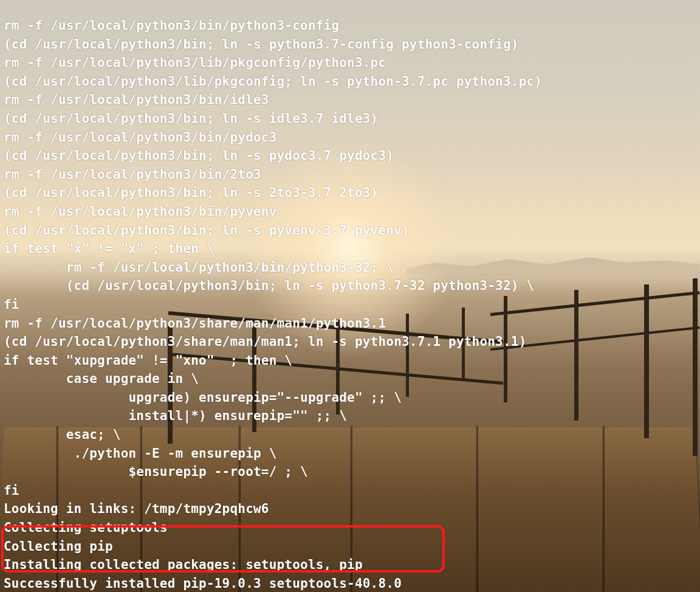 The height and width of the screenshot is (592, 700). I want to click on terminal-line: rm -f /usr/local/python3/bin/python3-32;…, so click(350, 267).